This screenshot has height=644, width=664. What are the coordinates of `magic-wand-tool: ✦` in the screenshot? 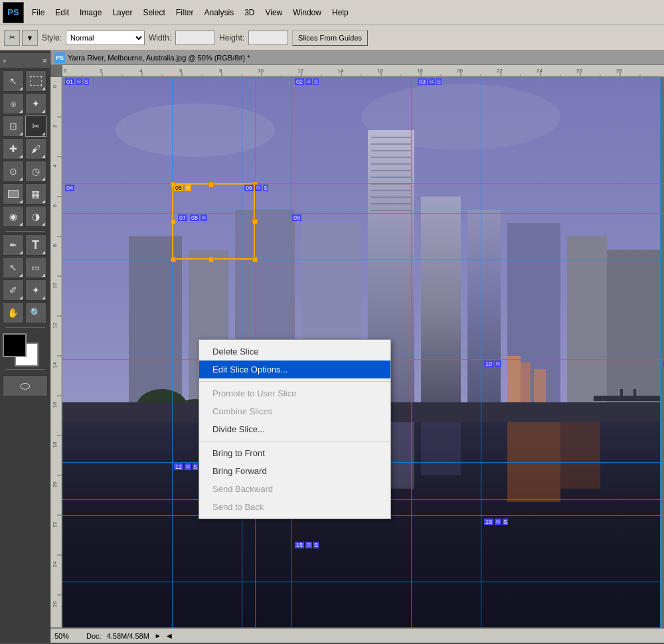 It's located at (36, 104).